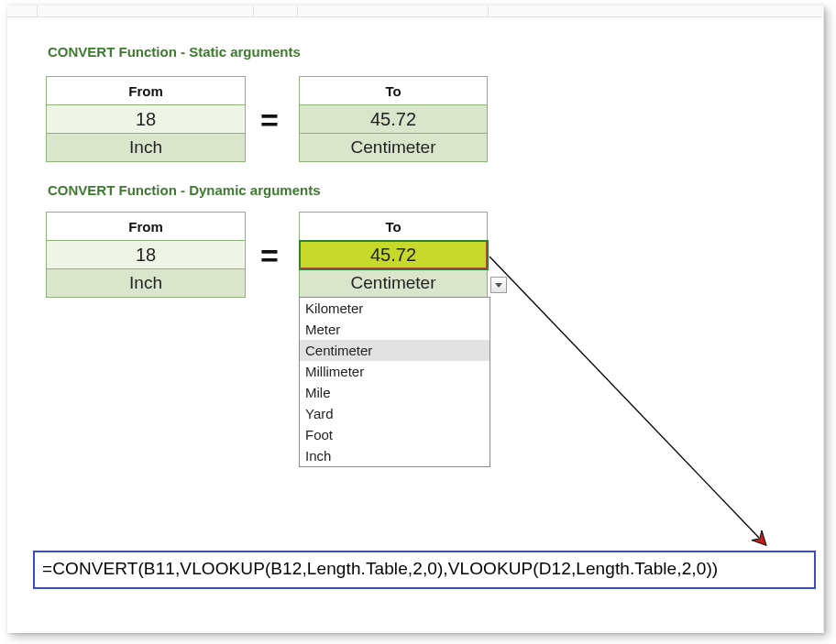 This screenshot has width=836, height=644. I want to click on pointer-arrow, so click(624, 398).